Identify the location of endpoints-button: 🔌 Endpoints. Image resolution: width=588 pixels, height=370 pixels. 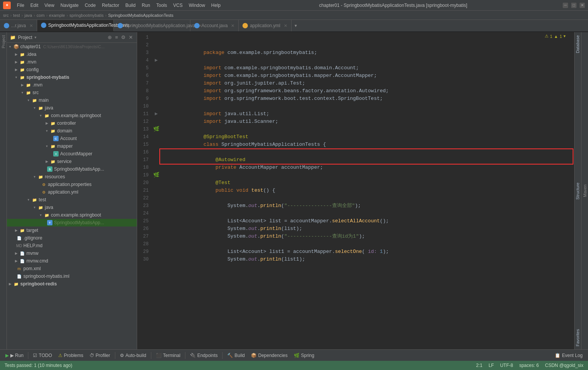
(204, 355).